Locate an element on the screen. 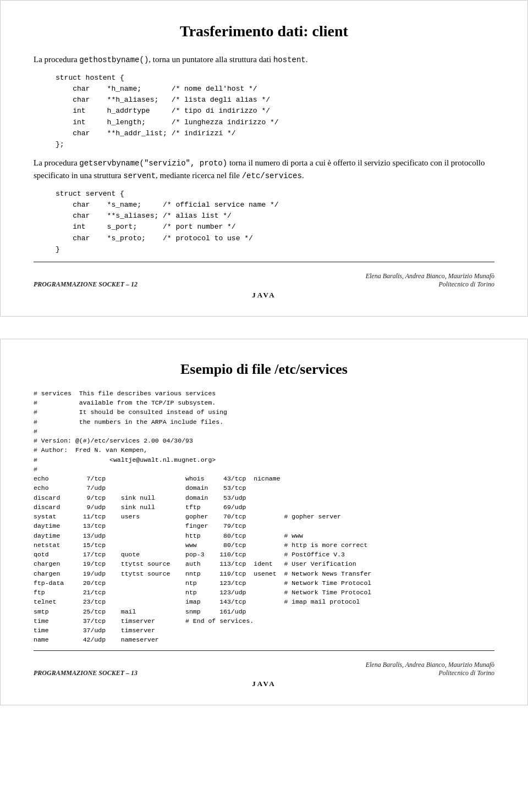  slide1-para2: La procedura getservbyname("servizio", p… is located at coordinates (264, 169).